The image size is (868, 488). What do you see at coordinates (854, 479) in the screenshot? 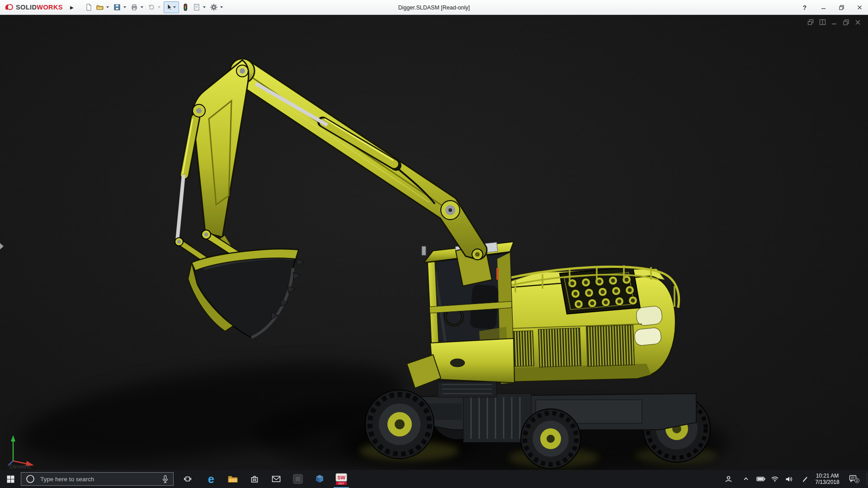
I see `action-center-button: 2` at bounding box center [854, 479].